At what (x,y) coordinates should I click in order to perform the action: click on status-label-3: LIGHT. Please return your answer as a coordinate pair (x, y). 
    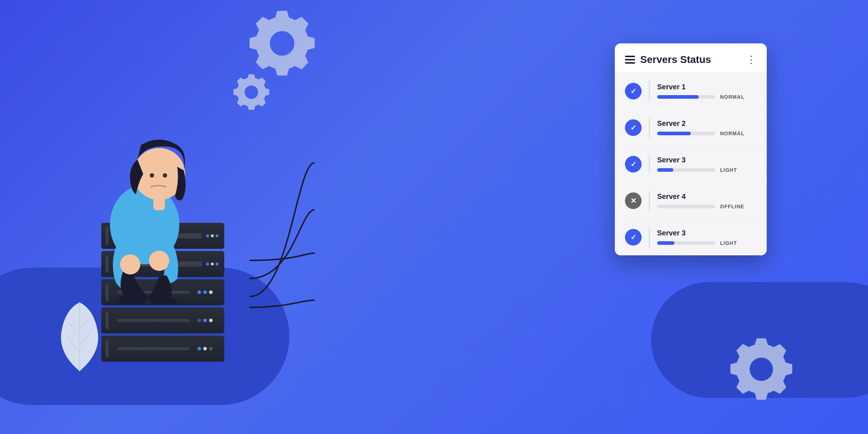
    Looking at the image, I should click on (728, 170).